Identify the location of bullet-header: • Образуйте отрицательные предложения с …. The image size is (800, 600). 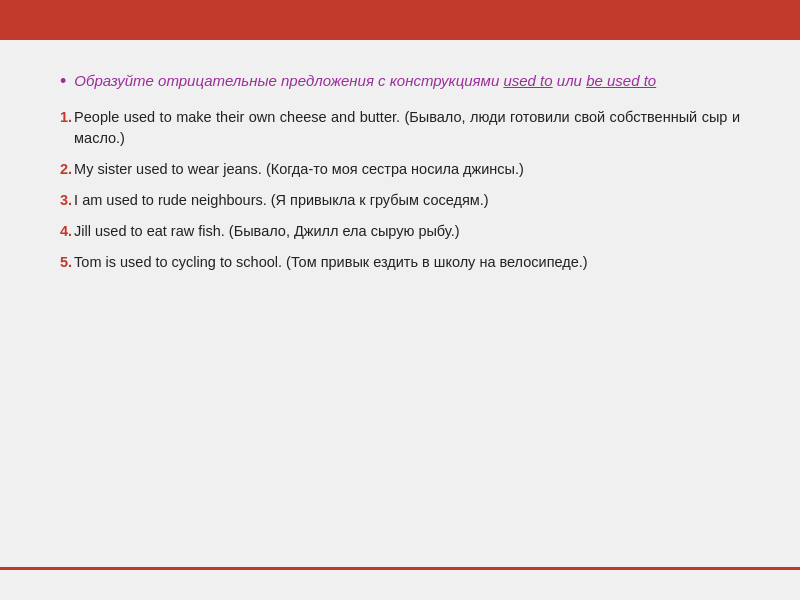
(400, 82).